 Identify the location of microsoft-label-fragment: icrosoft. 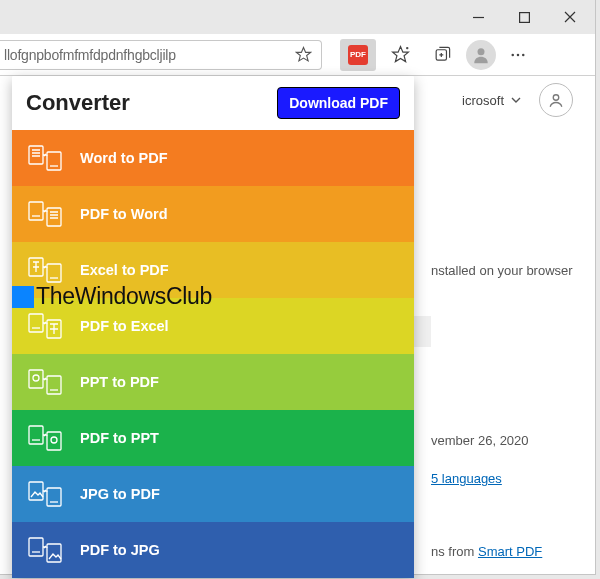
(483, 100).